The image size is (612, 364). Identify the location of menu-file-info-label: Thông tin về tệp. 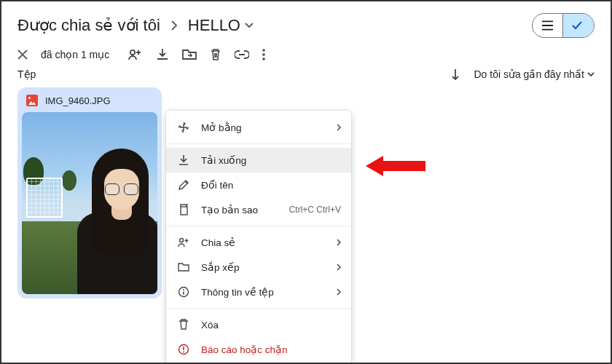
(238, 292).